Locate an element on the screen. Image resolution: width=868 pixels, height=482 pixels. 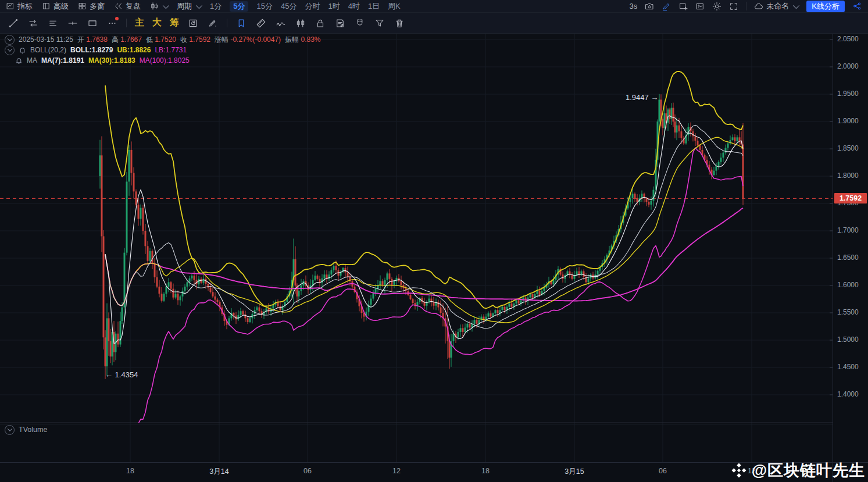
order-note-icon is located at coordinates (340, 23).